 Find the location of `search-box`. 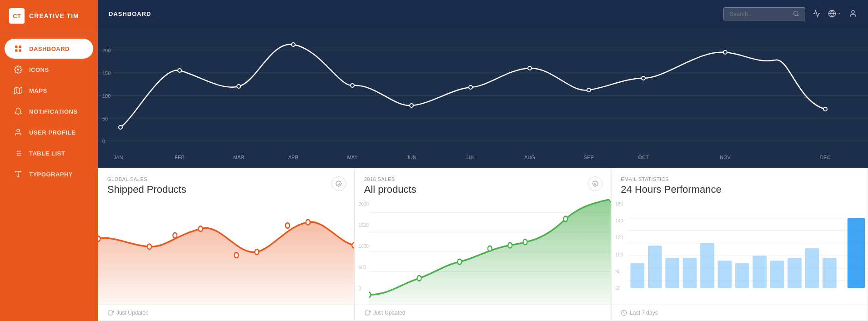

search-box is located at coordinates (764, 14).